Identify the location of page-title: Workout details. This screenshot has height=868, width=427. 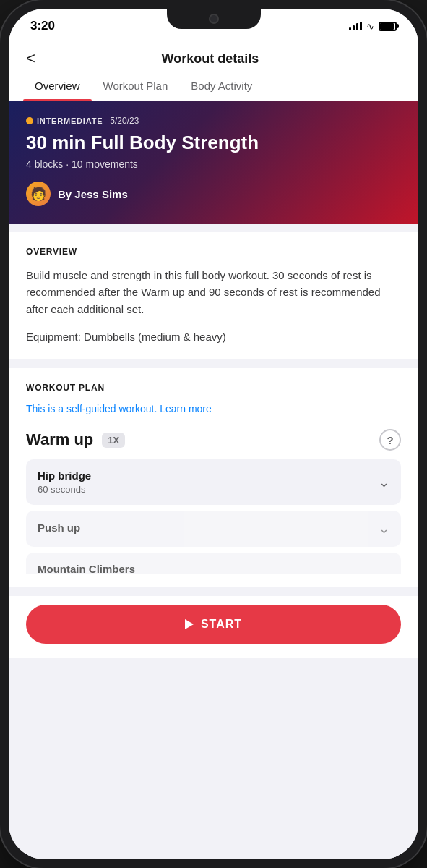
(210, 59).